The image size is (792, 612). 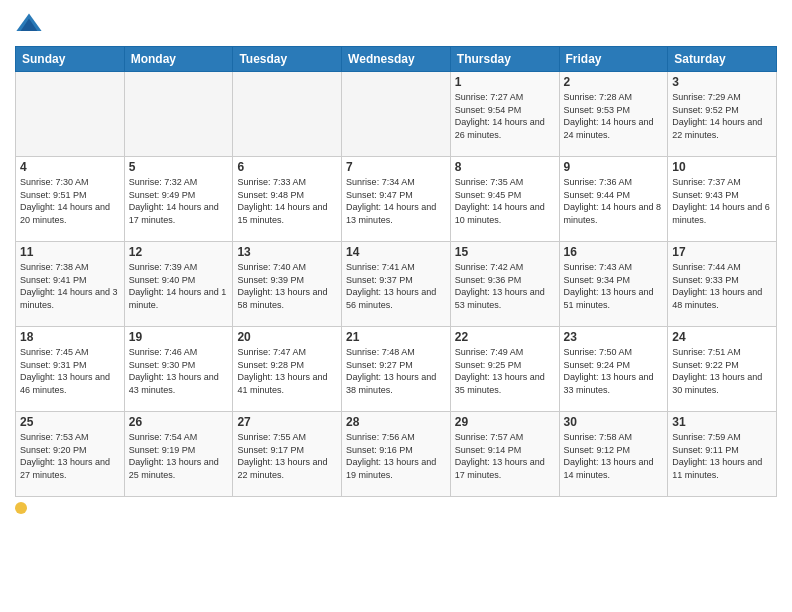 What do you see at coordinates (505, 456) in the screenshot?
I see `day-info: Sunrise: 7:57 AM Sunset: 9:14 PM Dayligh…` at bounding box center [505, 456].